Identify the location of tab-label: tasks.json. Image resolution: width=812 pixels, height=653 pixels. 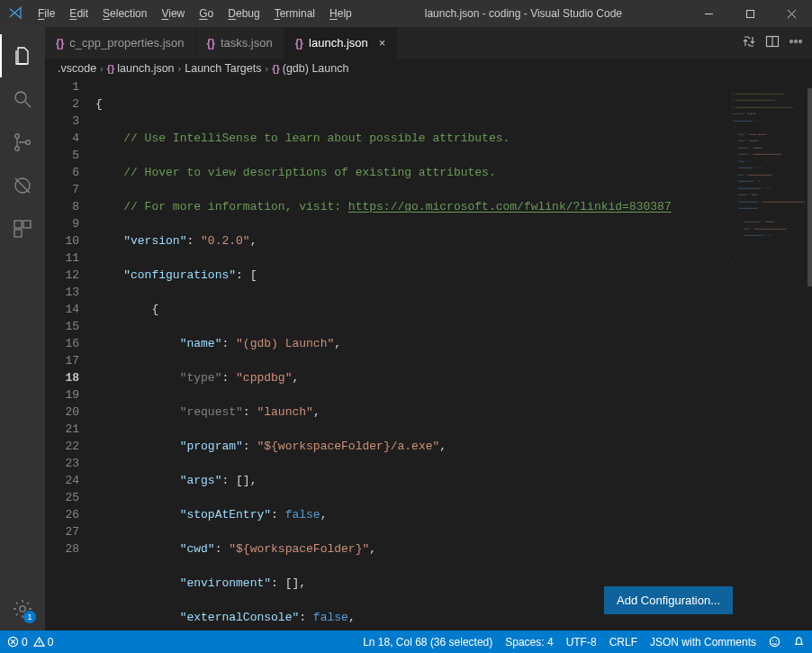
(247, 43).